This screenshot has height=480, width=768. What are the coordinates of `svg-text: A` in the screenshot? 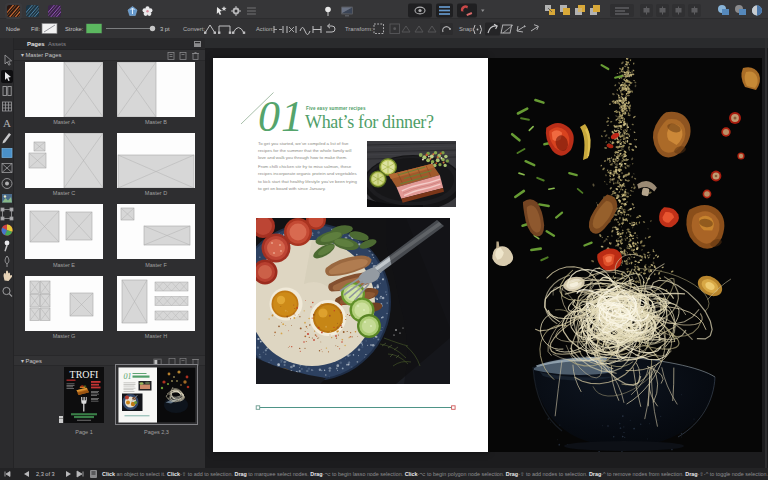 It's located at (7, 123).